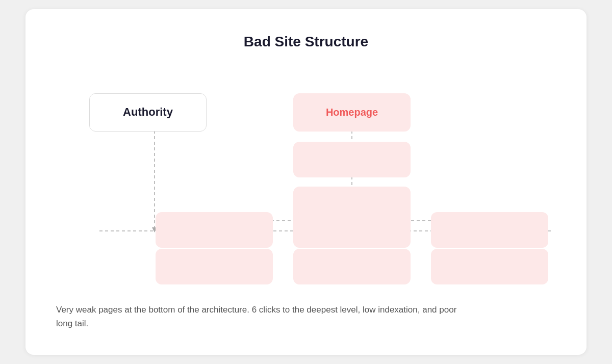 The width and height of the screenshot is (612, 364). I want to click on level5-left-node, so click(214, 267).